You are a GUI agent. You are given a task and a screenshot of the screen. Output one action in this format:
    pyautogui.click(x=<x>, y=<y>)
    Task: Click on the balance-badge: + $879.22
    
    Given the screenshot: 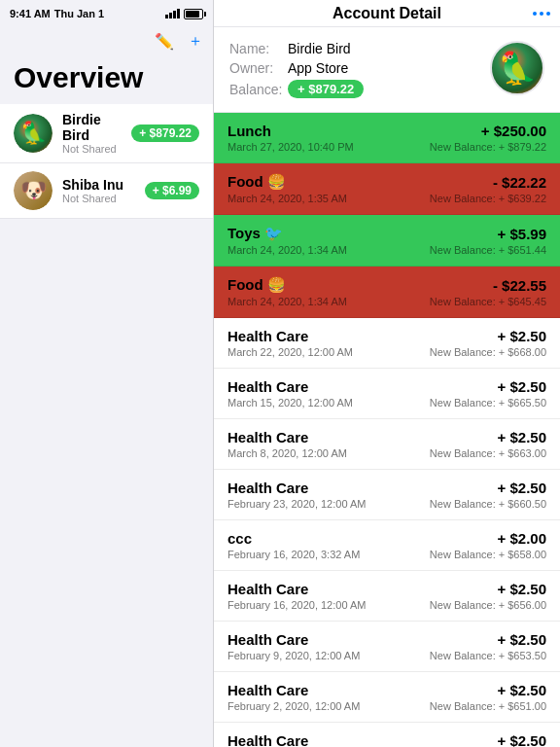 What is the action you would take?
    pyautogui.click(x=326, y=89)
    